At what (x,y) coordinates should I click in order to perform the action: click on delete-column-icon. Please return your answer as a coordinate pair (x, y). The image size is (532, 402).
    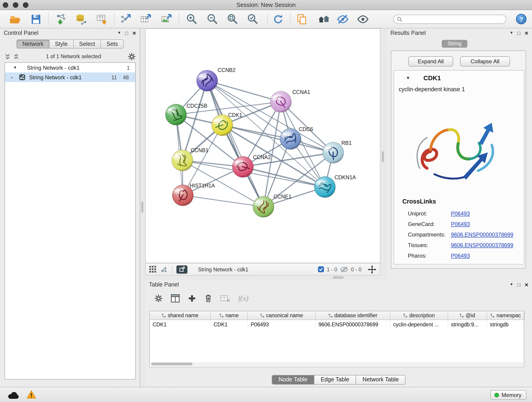
    Looking at the image, I should click on (208, 298).